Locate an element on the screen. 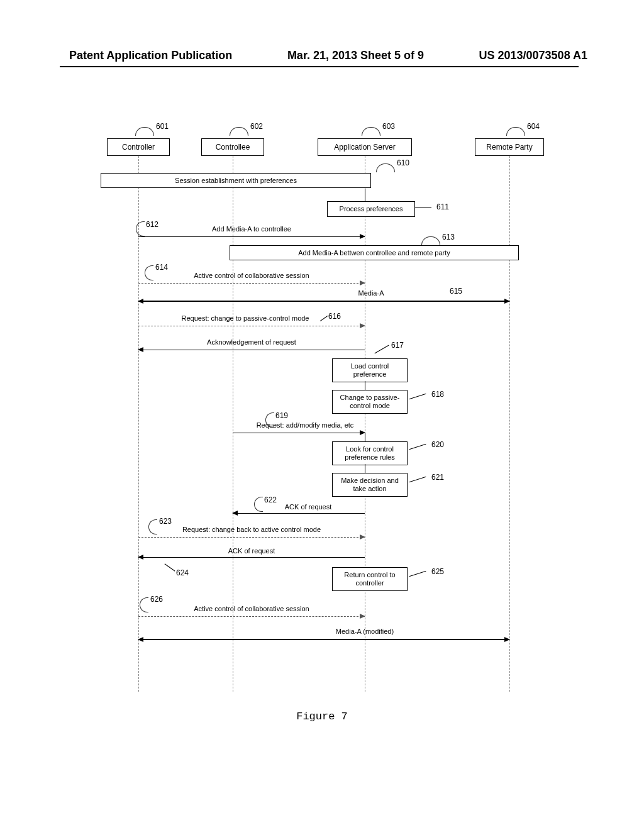 The width and height of the screenshot is (644, 830). msg-615: Media-A is located at coordinates (371, 293).